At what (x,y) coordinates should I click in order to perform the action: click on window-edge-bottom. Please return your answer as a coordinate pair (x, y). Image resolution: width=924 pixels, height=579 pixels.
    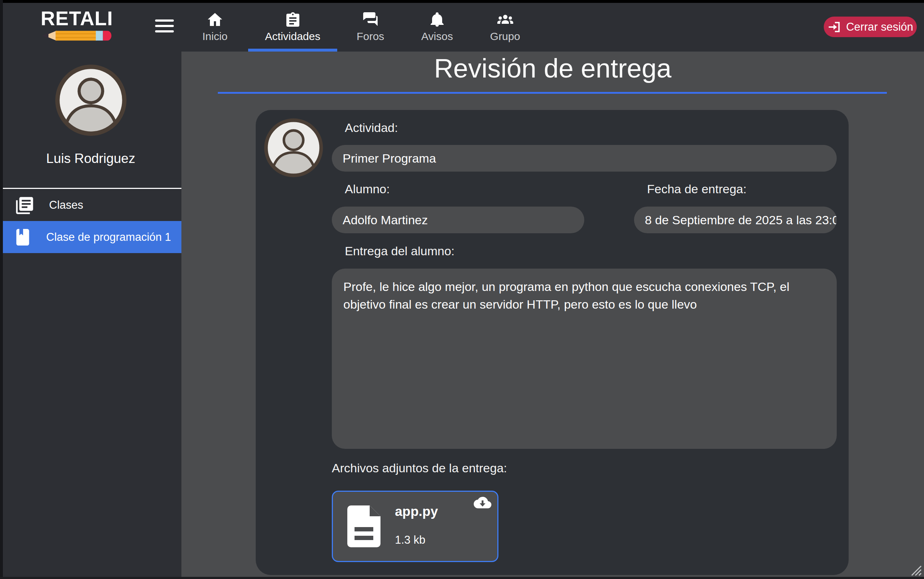
    Looking at the image, I should click on (462, 578).